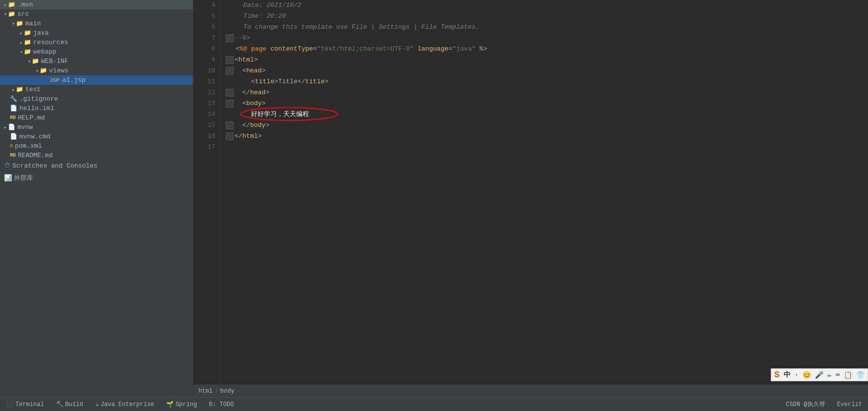 The image size is (868, 411). What do you see at coordinates (264, 104) in the screenshot?
I see `code-gt6: >` at bounding box center [264, 104].